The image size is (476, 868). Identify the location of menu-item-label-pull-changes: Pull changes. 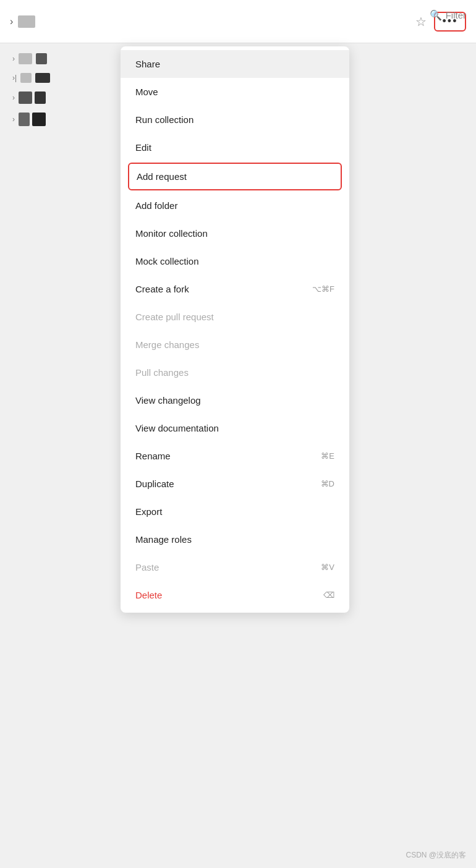
(162, 372).